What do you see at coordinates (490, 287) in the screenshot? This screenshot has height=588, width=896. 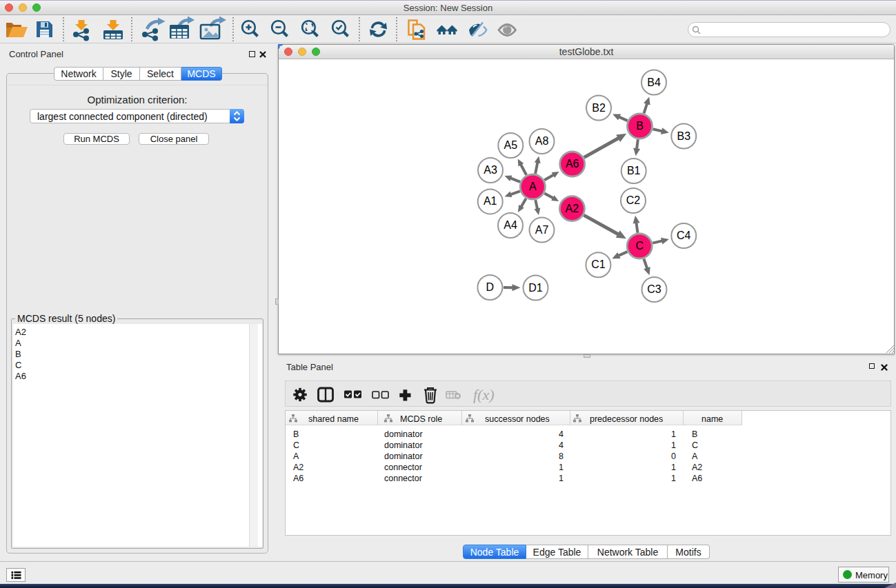 I see `svg-text: D` at bounding box center [490, 287].